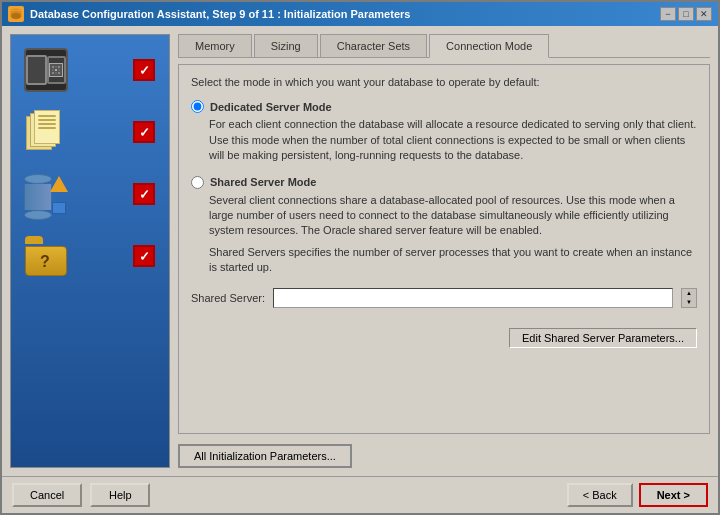 The width and height of the screenshot is (720, 515). I want to click on spin-up-button: ▲, so click(689, 294).